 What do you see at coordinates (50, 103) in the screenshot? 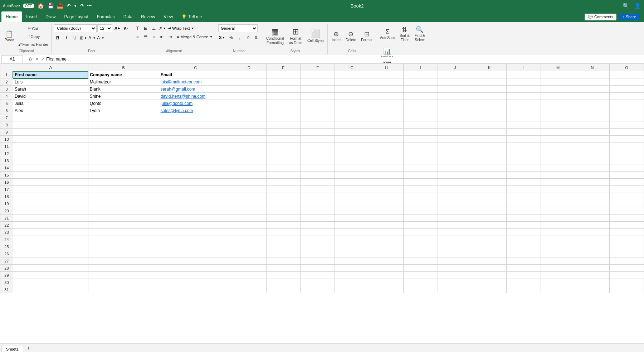
I see `cell-A5: Julia` at bounding box center [50, 103].